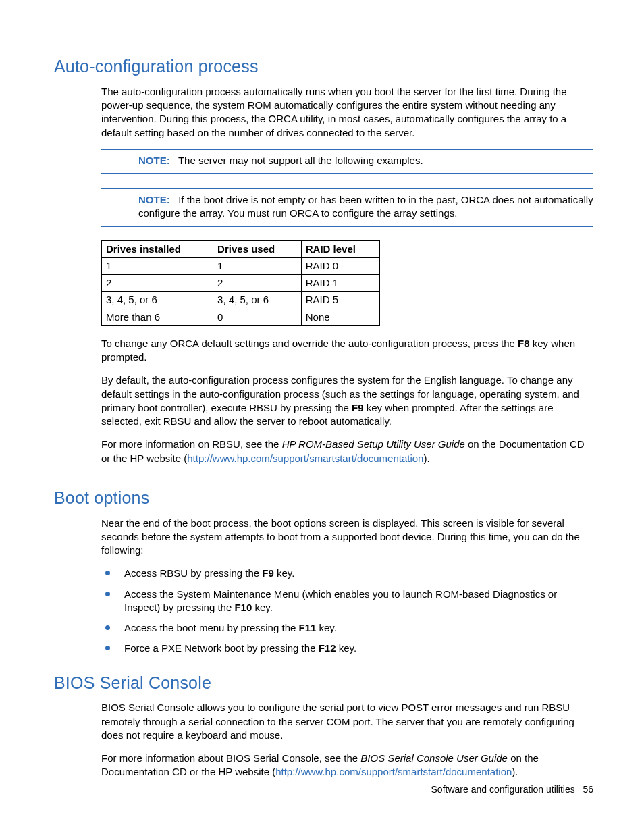  What do you see at coordinates (347, 161) in the screenshot?
I see `note-box-1: NOTE: The server may not support all the…` at bounding box center [347, 161].